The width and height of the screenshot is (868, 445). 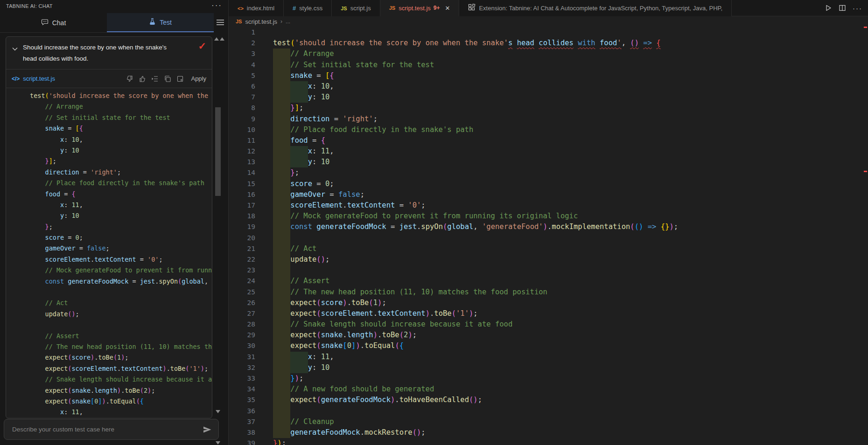 What do you see at coordinates (858, 8) in the screenshot?
I see `more-actions-icon: ···` at bounding box center [858, 8].